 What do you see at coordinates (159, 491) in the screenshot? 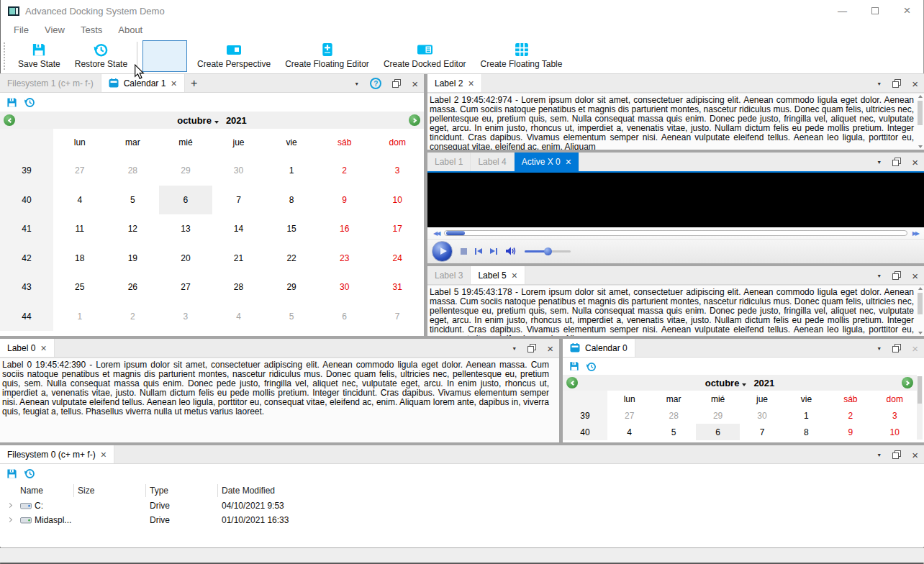
I see `column-type: Type` at bounding box center [159, 491].